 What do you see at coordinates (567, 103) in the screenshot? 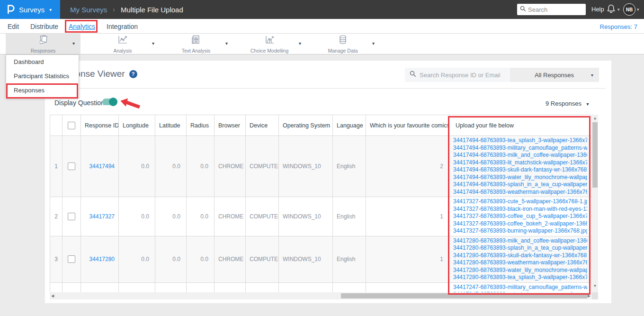
I see `responses-count-dropdown: 9 Responses ▾` at bounding box center [567, 103].